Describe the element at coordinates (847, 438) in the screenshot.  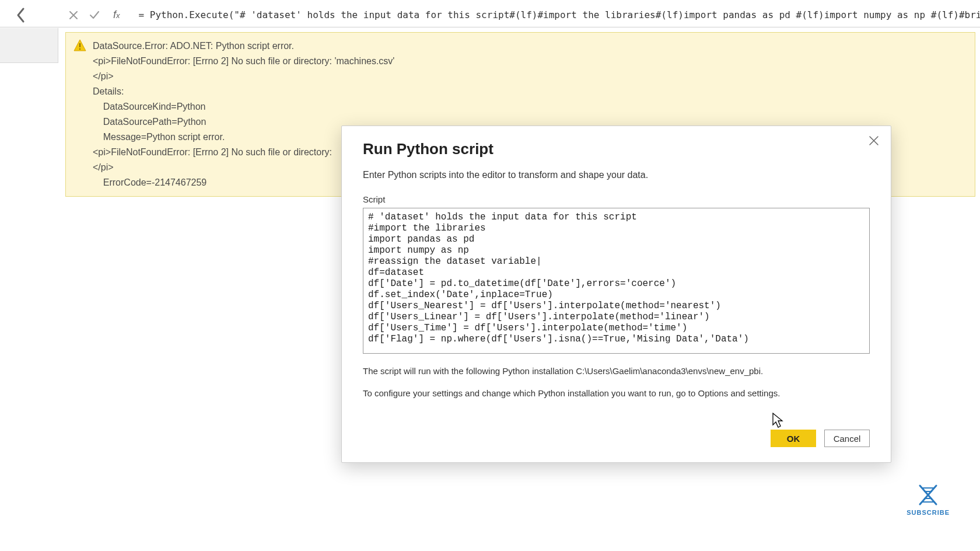
I see `cancel-button: Cancel` at that location.